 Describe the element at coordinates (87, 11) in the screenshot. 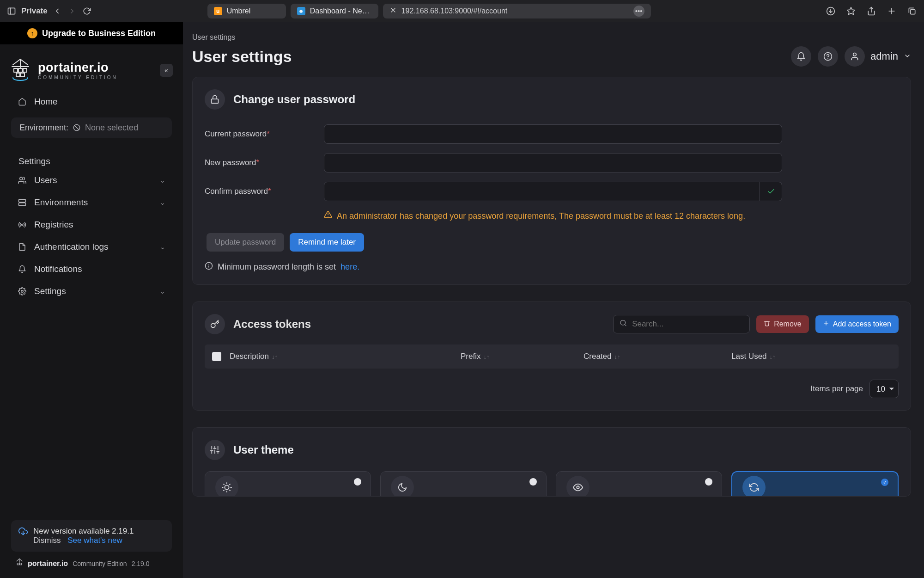

I see `reload-icon` at that location.